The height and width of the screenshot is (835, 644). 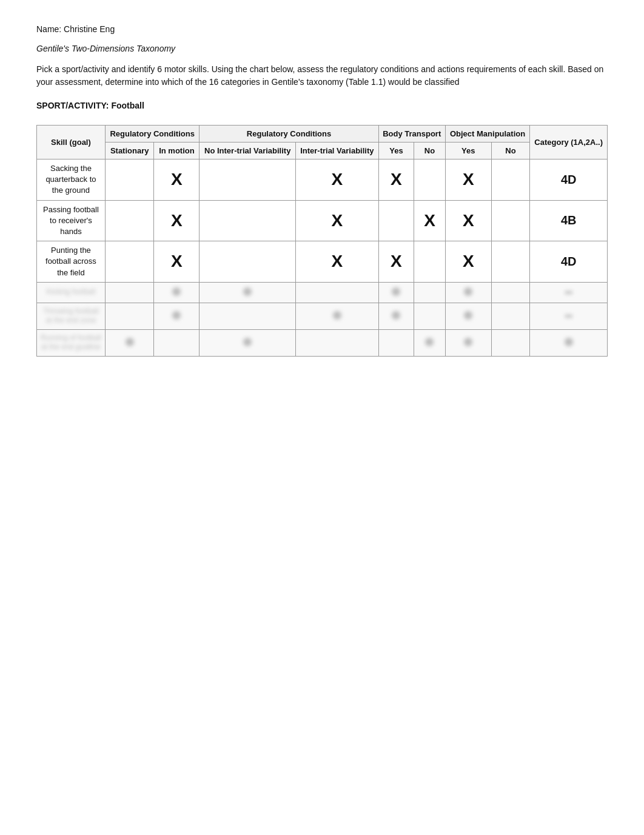 What do you see at coordinates (72, 316) in the screenshot?
I see `skill-cell: Throwing football at the end zone` at bounding box center [72, 316].